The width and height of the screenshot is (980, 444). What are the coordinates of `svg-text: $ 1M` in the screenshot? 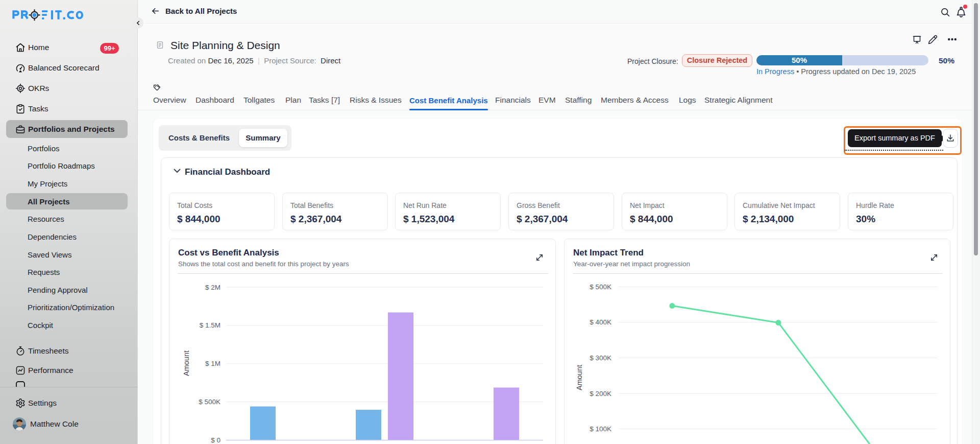 It's located at (213, 364).